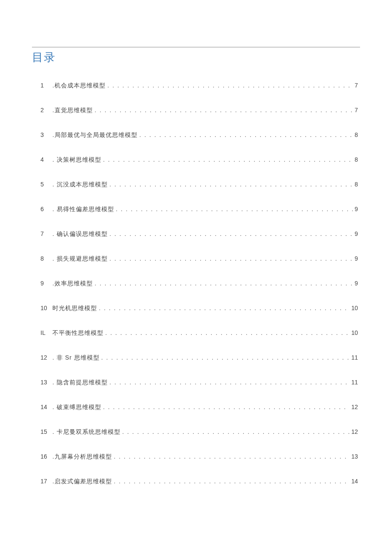 The width and height of the screenshot is (392, 555). What do you see at coordinates (199, 185) in the screenshot?
I see `toc-entry: 5. 沉没成本思维模型8` at bounding box center [199, 185].